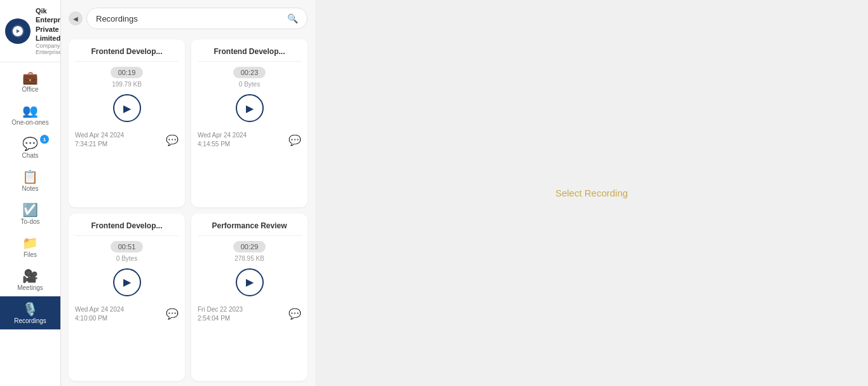 The height and width of the screenshot is (386, 868). What do you see at coordinates (127, 72) in the screenshot?
I see `recording-duration: 00:19` at bounding box center [127, 72].